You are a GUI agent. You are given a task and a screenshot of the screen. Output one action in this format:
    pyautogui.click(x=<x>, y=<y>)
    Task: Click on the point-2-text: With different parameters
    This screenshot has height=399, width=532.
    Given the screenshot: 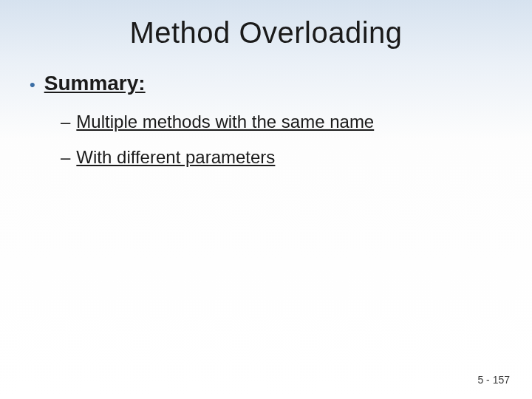 What is the action you would take?
    pyautogui.click(x=176, y=157)
    